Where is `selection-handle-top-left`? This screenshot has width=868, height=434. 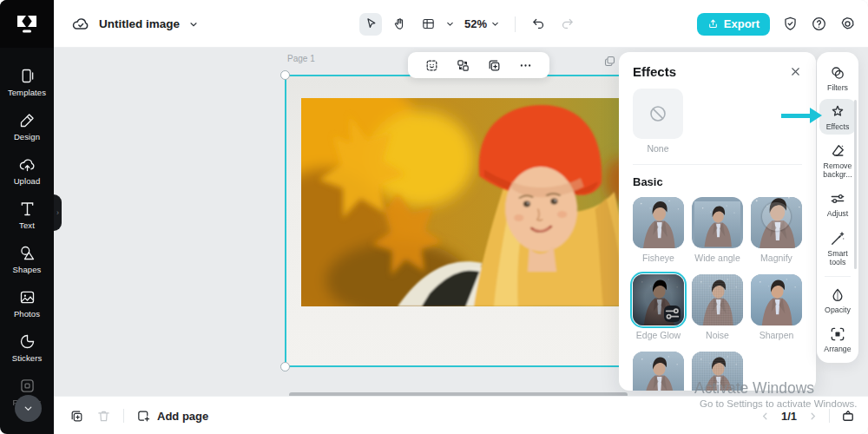
selection-handle-top-left is located at coordinates (285, 75).